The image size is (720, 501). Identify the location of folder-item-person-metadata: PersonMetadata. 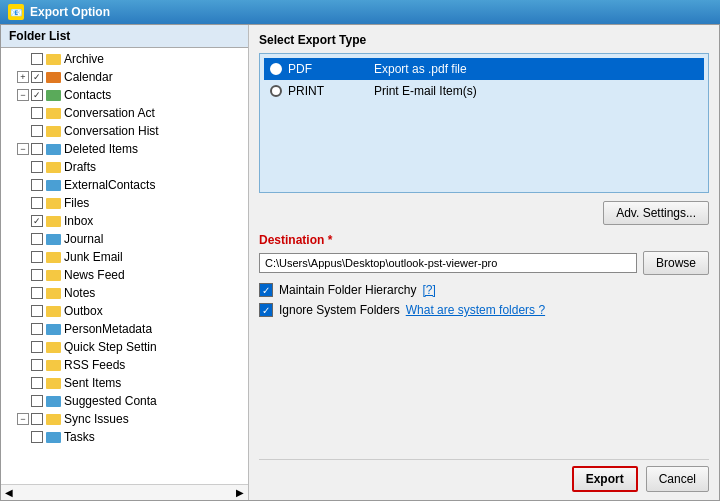
(124, 329).